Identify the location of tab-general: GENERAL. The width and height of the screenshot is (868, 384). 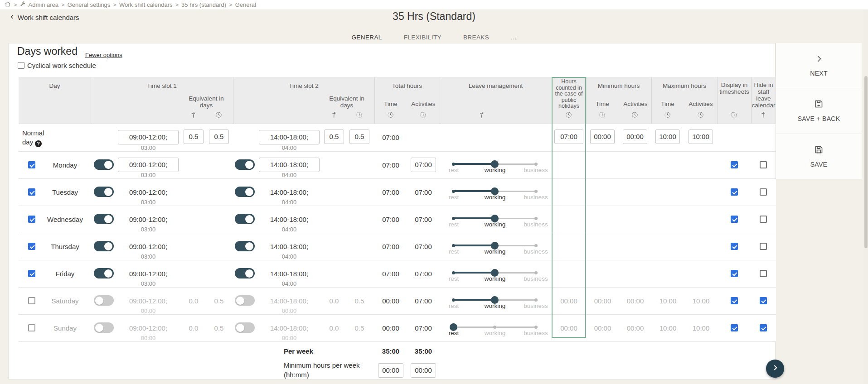
(366, 38).